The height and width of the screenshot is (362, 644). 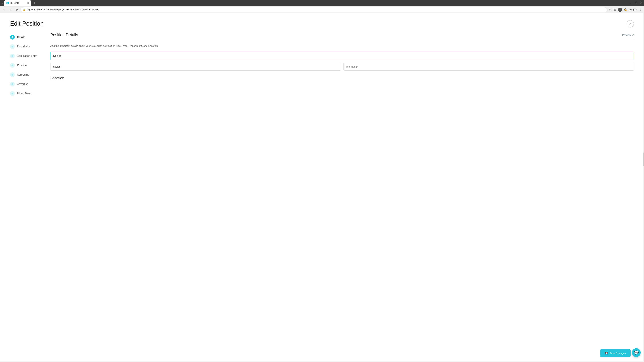 What do you see at coordinates (342, 46) in the screenshot?
I see `helper-text: Add the important details about your rol…` at bounding box center [342, 46].